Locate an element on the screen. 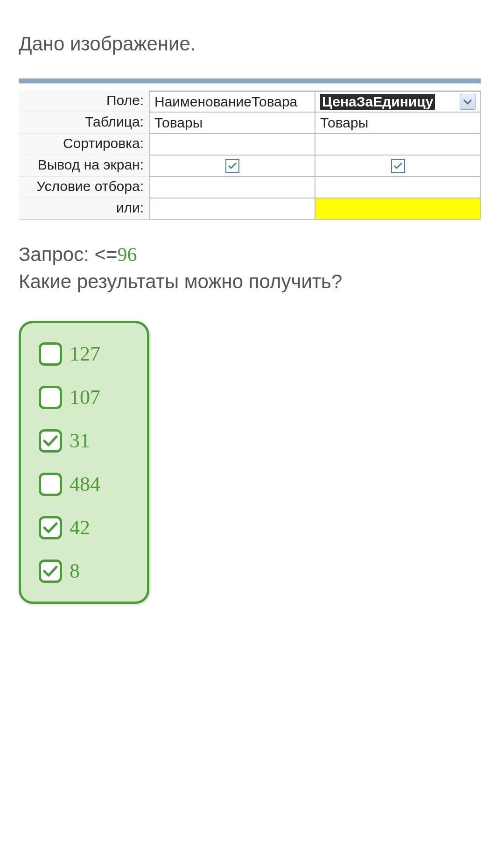  option-label-1: 107 is located at coordinates (85, 397).